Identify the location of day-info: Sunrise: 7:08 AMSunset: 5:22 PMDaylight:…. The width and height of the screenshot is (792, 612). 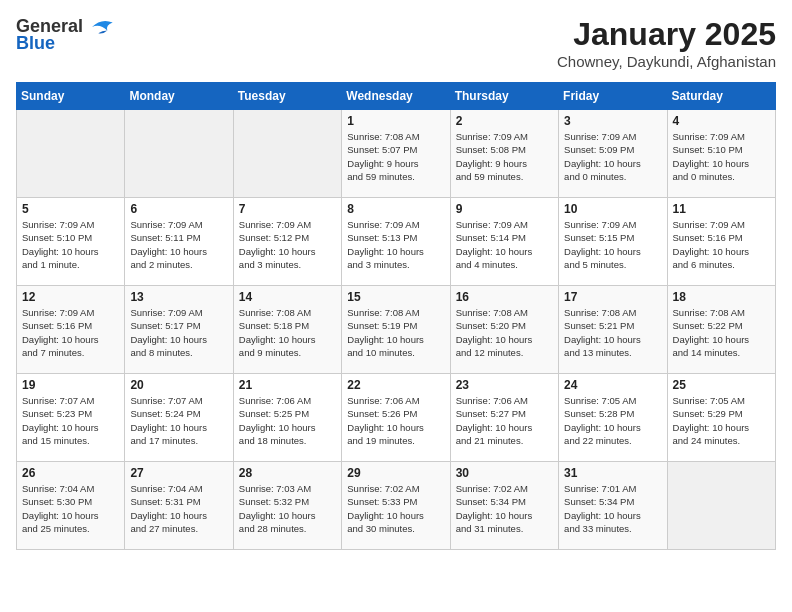
(722, 332).